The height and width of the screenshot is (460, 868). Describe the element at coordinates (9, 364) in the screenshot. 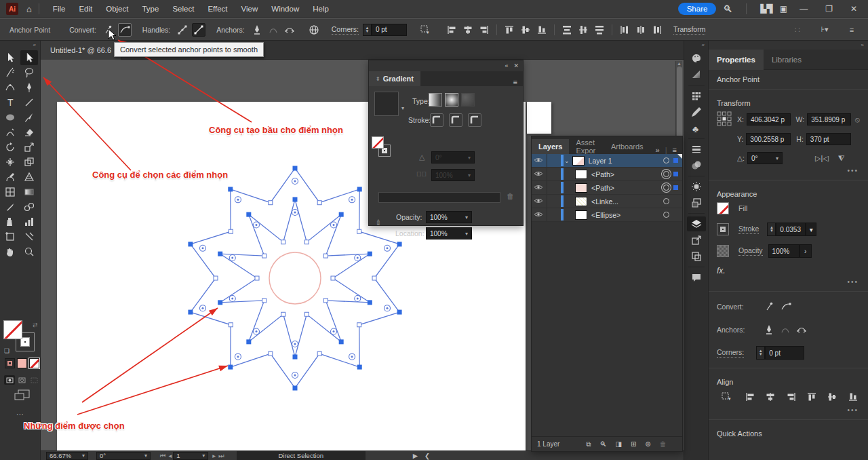

I see `color-mode-button` at that location.